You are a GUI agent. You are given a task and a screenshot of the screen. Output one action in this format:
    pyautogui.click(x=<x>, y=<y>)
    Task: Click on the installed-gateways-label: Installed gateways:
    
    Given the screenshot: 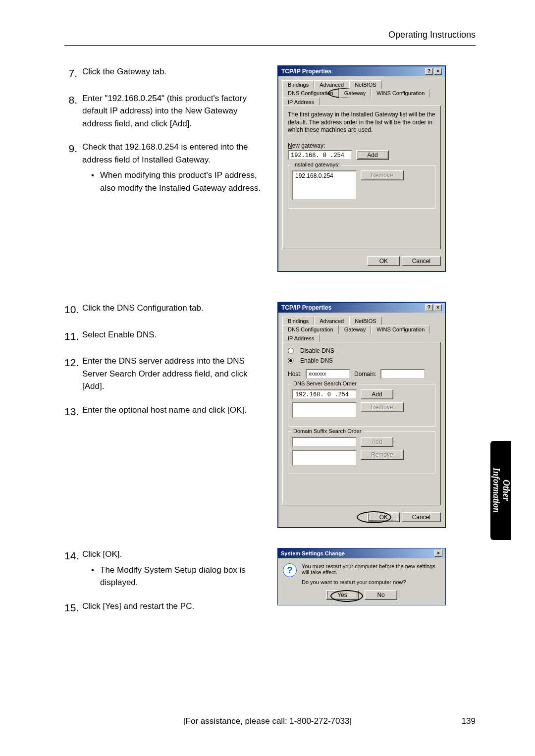 What is the action you would take?
    pyautogui.click(x=317, y=164)
    